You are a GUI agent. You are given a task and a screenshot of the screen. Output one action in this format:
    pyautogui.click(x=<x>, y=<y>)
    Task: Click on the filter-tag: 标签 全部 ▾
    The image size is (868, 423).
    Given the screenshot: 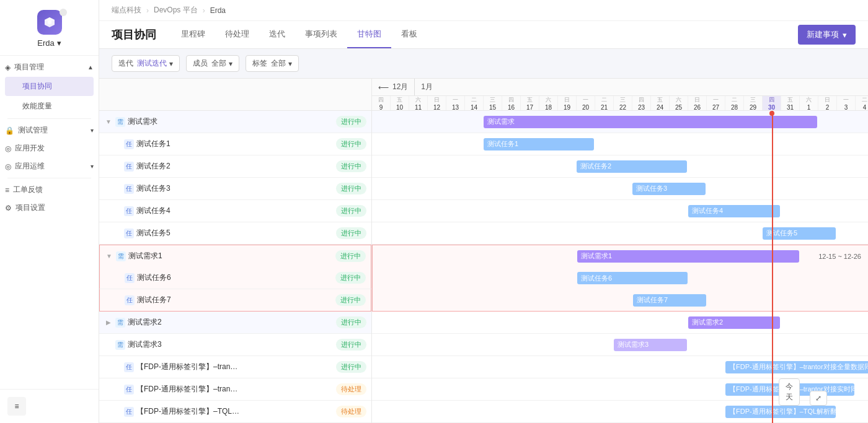 What is the action you would take?
    pyautogui.click(x=272, y=63)
    